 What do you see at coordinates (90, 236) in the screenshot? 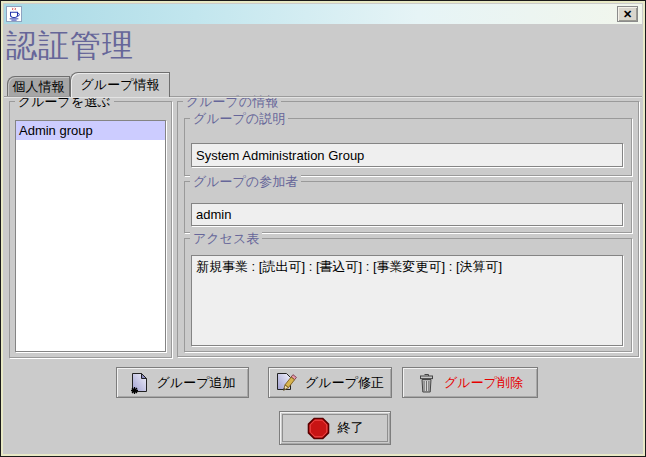
I see `group-list: Admin group` at bounding box center [90, 236].